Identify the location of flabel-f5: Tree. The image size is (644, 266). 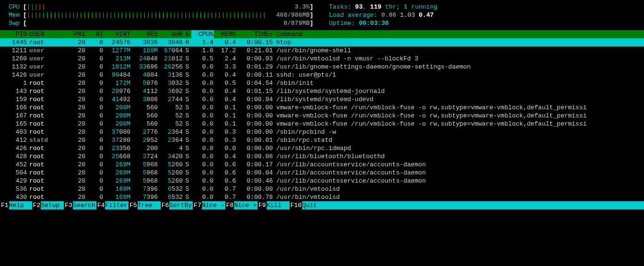
(149, 205).